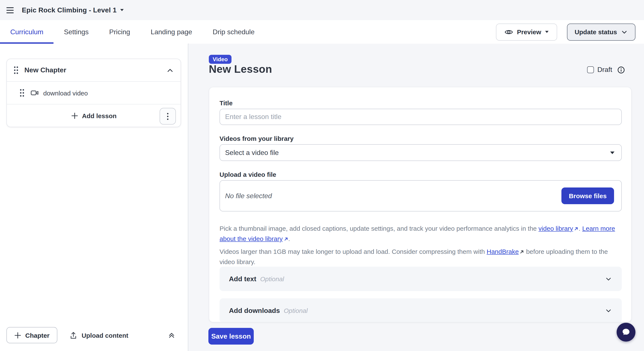 The width and height of the screenshot is (644, 351). What do you see at coordinates (27, 32) in the screenshot?
I see `tab-curriculum: Curriculum` at bounding box center [27, 32].